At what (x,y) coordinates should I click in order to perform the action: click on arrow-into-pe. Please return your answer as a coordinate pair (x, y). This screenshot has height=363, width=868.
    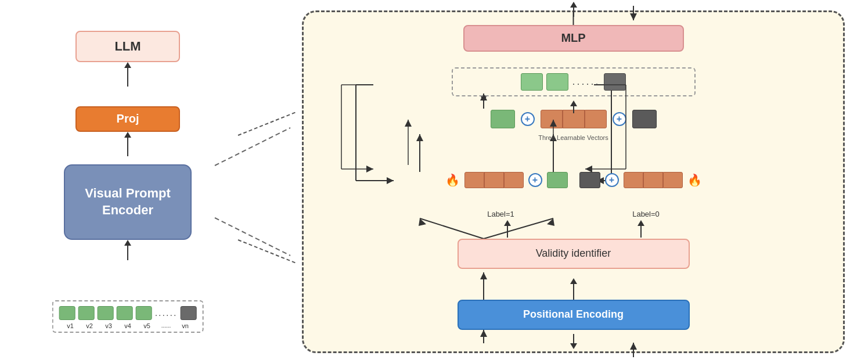
    Looking at the image, I should click on (574, 342).